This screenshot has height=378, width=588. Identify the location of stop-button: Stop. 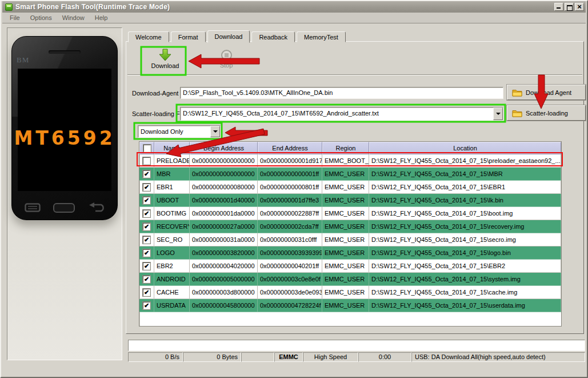
(226, 61).